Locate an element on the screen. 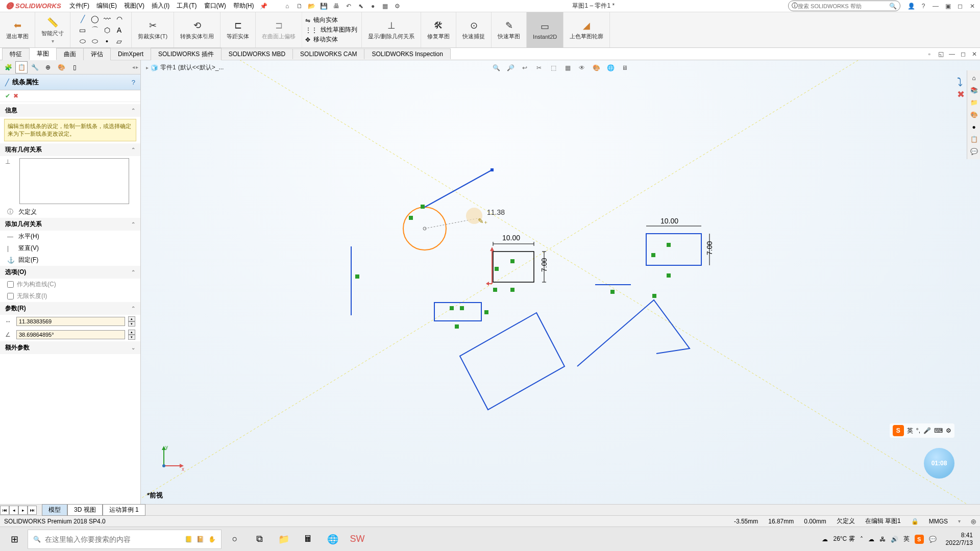 Image resolution: width=980 pixels, height=551 pixels. doc-close-icon: ✕ is located at coordinates (974, 54).